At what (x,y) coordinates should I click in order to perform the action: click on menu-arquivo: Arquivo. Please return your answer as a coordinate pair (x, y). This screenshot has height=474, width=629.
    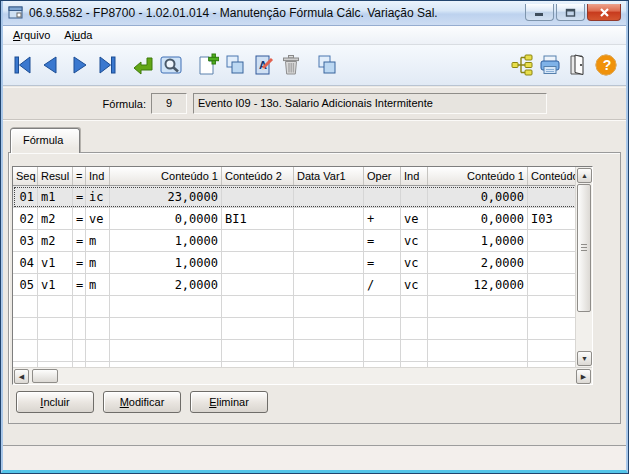
    Looking at the image, I should click on (32, 35).